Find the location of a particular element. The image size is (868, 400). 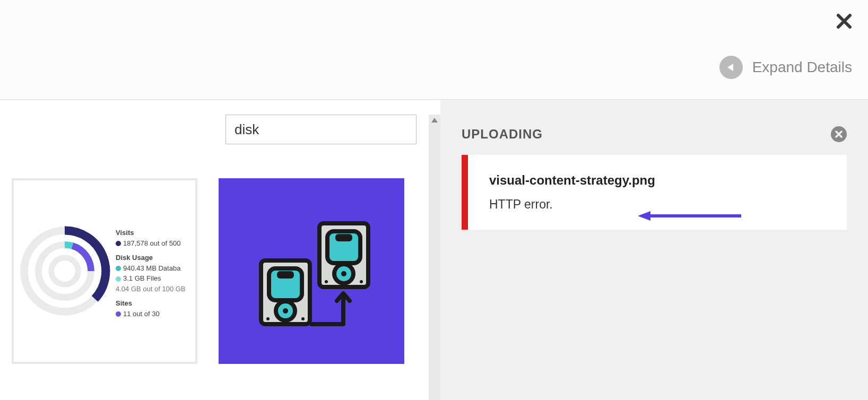

annotation-arrow-icon is located at coordinates (691, 216).